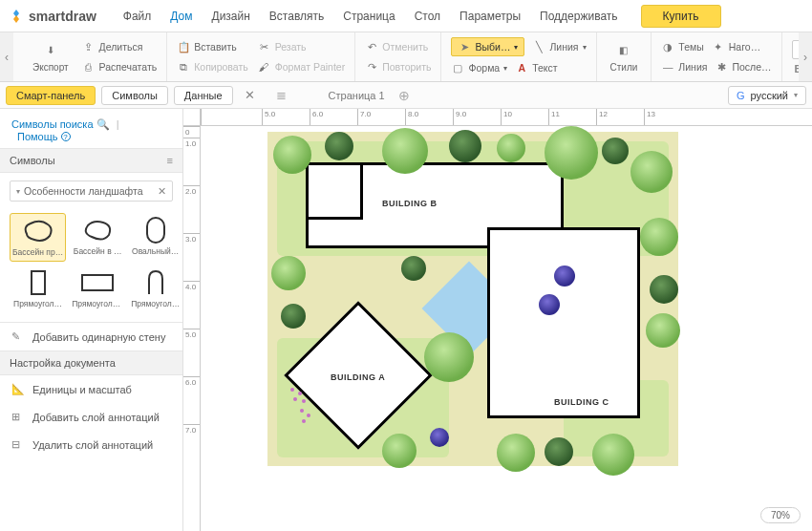  I want to click on effects-button: ✱После…, so click(743, 67).